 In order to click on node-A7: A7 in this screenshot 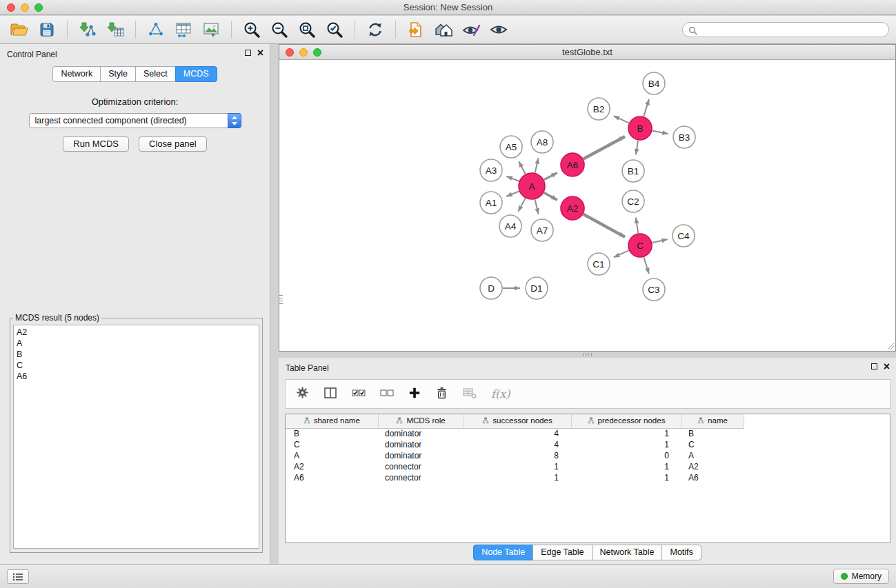, I will do `click(542, 230)`.